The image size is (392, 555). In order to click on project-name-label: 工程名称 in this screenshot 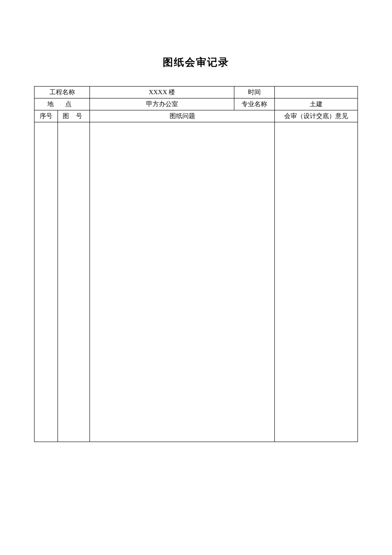, I will do `click(62, 92)`.